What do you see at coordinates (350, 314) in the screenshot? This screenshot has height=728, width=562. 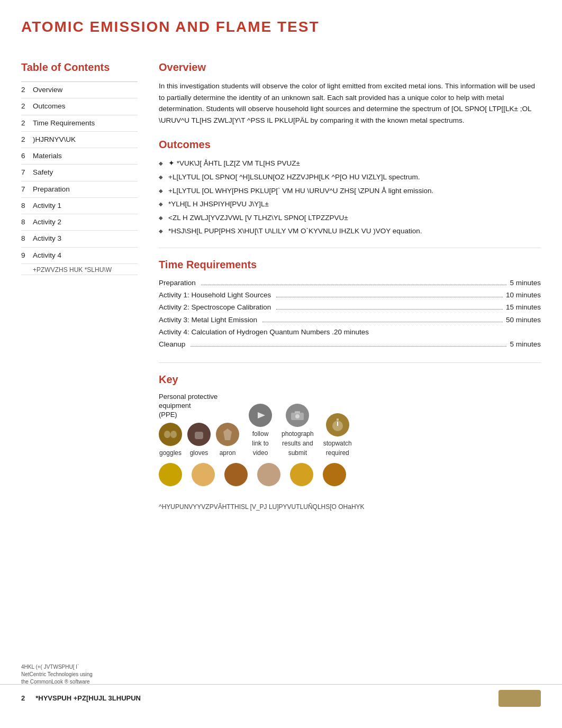 I see `time-rows: Preparation5 minutesActivity 1: Househol…` at bounding box center [350, 314].